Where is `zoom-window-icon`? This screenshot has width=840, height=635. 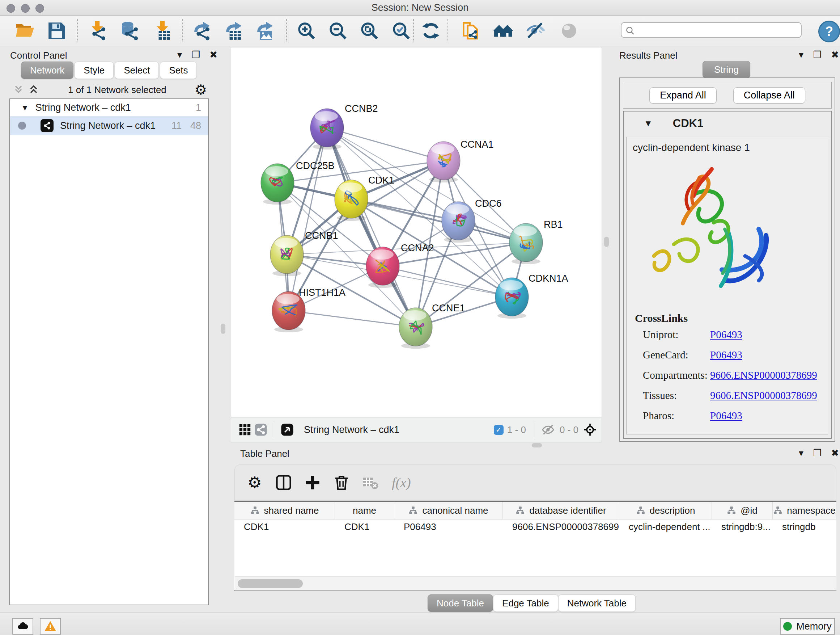 zoom-window-icon is located at coordinates (39, 8).